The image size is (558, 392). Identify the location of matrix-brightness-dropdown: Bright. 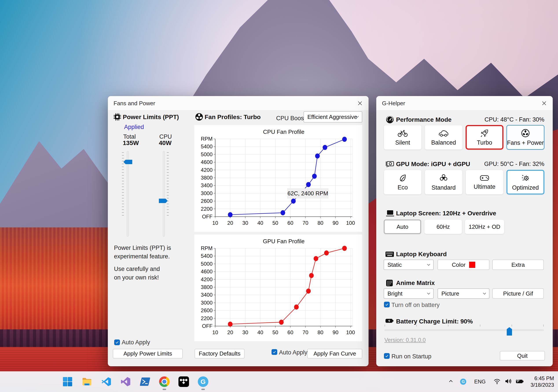
(409, 294).